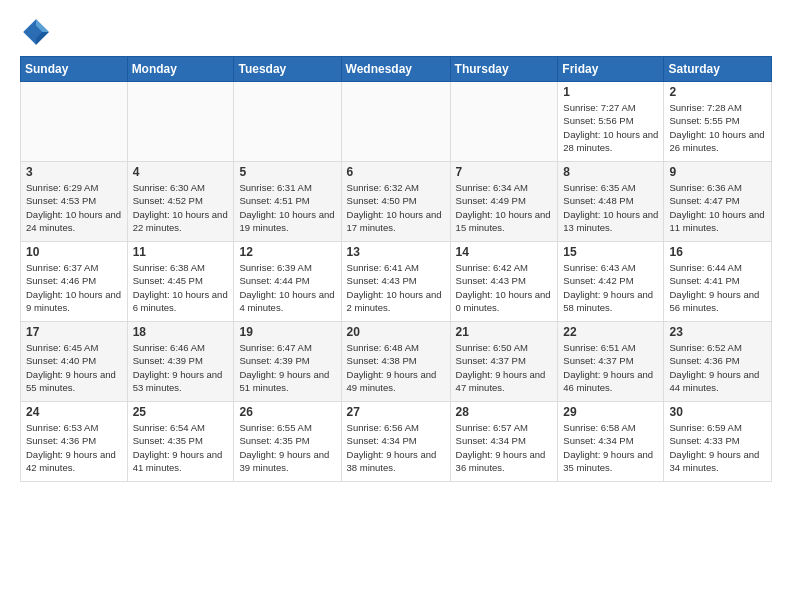  Describe the element at coordinates (504, 202) in the screenshot. I see `calendar-cell: 7Sunrise: 6:34 AM Sunset: 4:49 PM Daylig…` at that location.